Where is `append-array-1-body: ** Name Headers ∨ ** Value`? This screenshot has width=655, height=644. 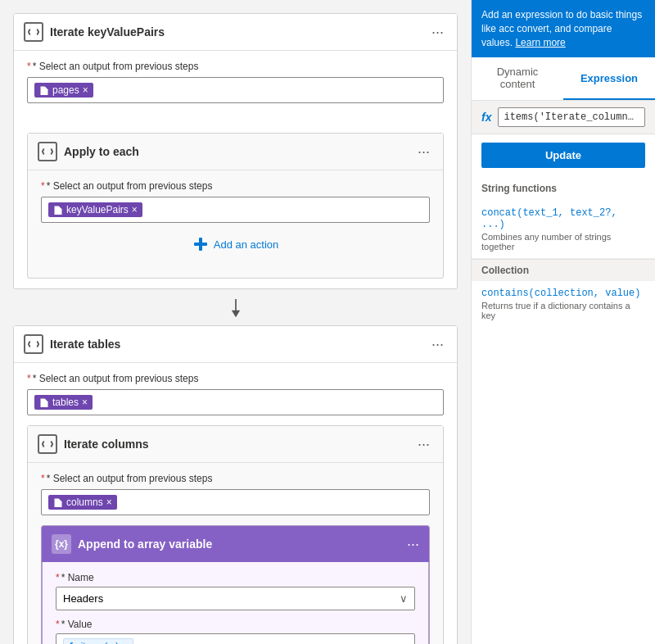
append-array-1-body: ** Name Headers ∨ ** Value is located at coordinates (236, 603).